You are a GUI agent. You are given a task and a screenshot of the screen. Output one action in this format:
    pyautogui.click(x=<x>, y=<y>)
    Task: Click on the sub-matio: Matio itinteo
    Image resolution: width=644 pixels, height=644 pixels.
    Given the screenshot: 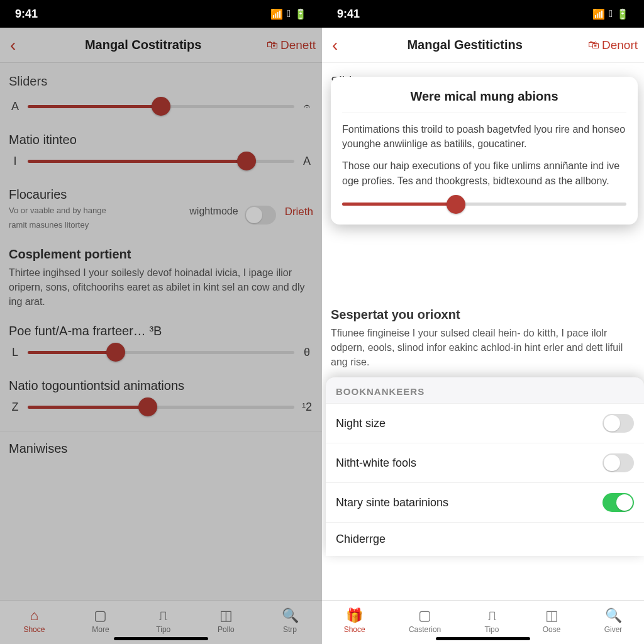 What is the action you would take?
    pyautogui.click(x=161, y=137)
    